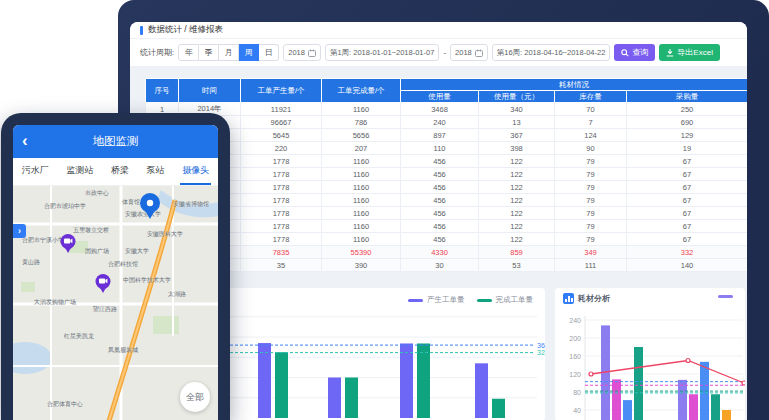 This screenshot has height=420, width=769. I want to click on table-cell: 897, so click(440, 136).